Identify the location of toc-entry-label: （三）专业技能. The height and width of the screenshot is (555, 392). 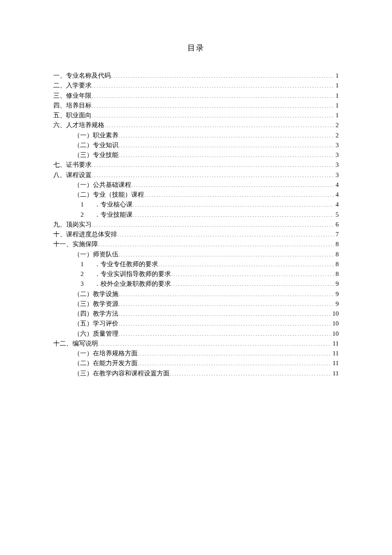
(96, 155).